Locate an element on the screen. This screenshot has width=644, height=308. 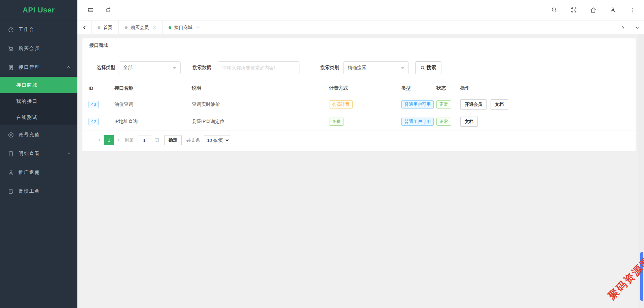
search-button: 搜索 is located at coordinates (428, 68).